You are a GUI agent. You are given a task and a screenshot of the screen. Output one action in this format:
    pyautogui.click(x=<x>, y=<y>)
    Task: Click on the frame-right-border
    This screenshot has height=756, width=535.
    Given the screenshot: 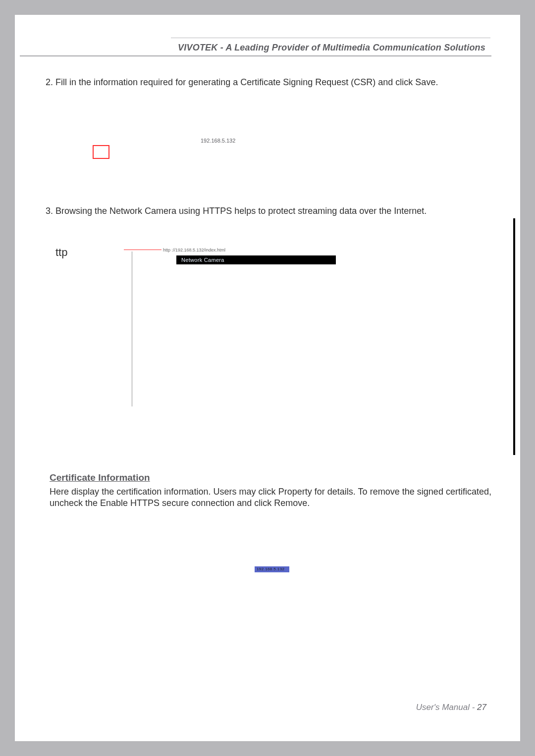 What is the action you would take?
    pyautogui.click(x=514, y=337)
    